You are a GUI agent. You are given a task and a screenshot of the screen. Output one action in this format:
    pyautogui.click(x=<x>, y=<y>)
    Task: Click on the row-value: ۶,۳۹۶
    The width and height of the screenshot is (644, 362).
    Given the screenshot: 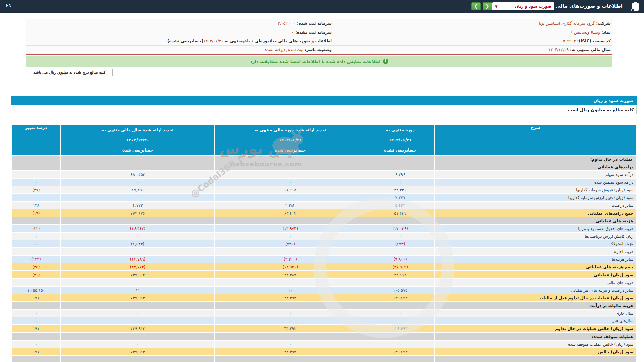 What is the action you would take?
    pyautogui.click(x=400, y=174)
    